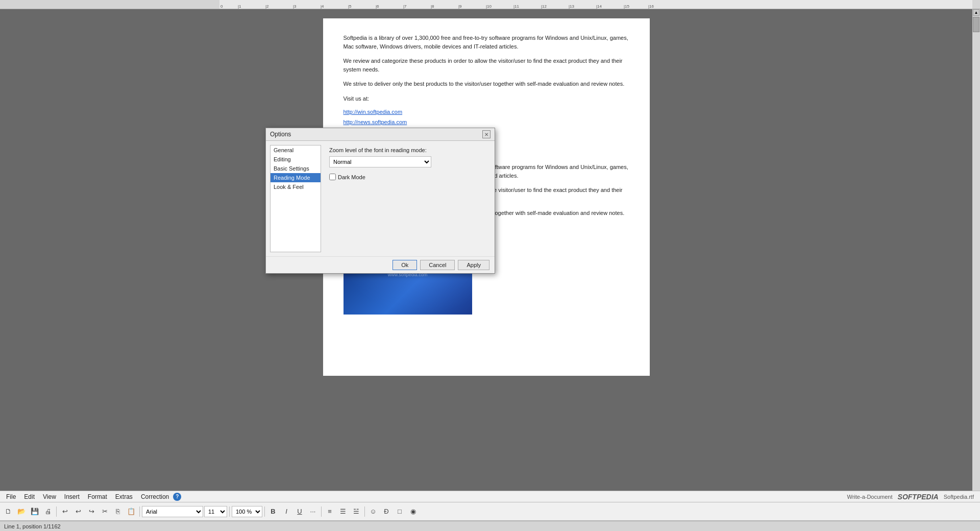 The image size is (980, 531). Describe the element at coordinates (486, 122) in the screenshot. I see `link-2: http://news.softpedia.com` at that location.